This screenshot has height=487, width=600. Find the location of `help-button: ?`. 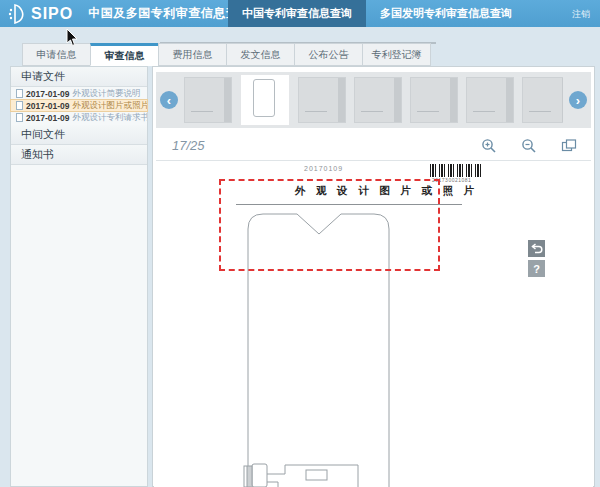

help-button: ? is located at coordinates (536, 268).